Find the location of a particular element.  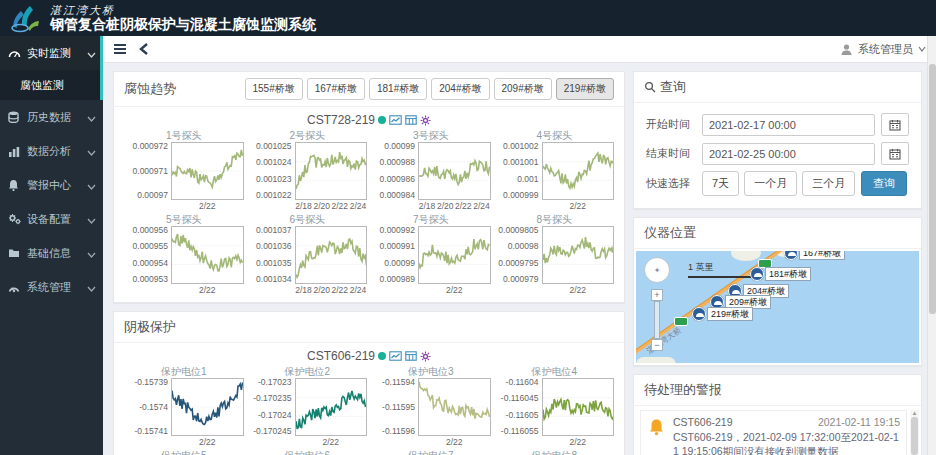

query-panel-title: 查询 is located at coordinates (673, 87).